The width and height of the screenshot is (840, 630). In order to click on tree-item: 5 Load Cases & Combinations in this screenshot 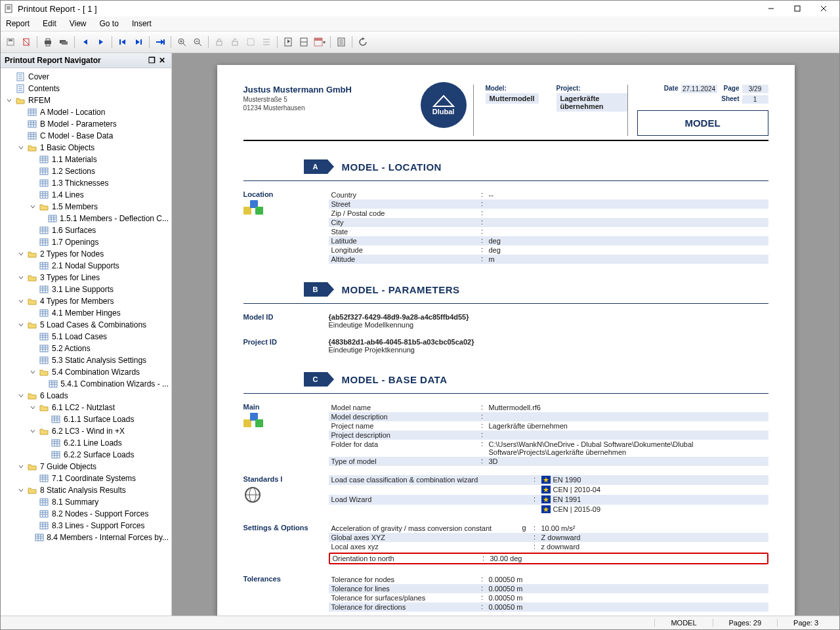, I will do `click(86, 325)`.